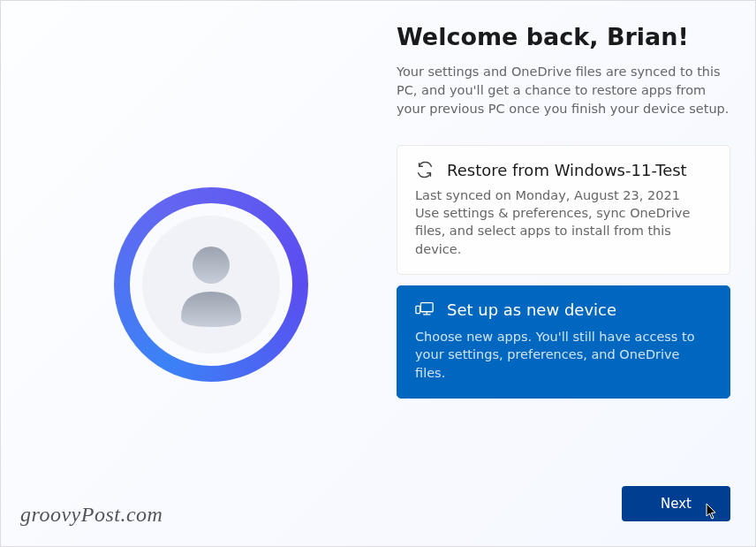 The width and height of the screenshot is (756, 547). What do you see at coordinates (563, 342) in the screenshot?
I see `option-new-device: Set up as new device Choose new apps. Yo…` at bounding box center [563, 342].